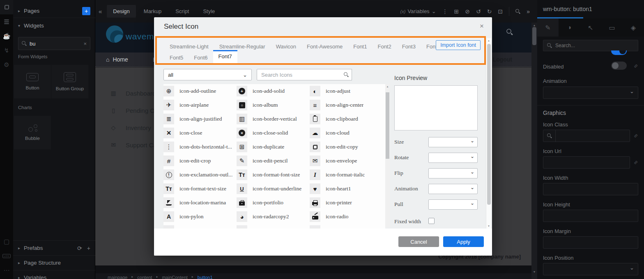 The height and width of the screenshot is (279, 644). What do you see at coordinates (633, 27) in the screenshot?
I see `panel-tab-security: ◈` at bounding box center [633, 27].